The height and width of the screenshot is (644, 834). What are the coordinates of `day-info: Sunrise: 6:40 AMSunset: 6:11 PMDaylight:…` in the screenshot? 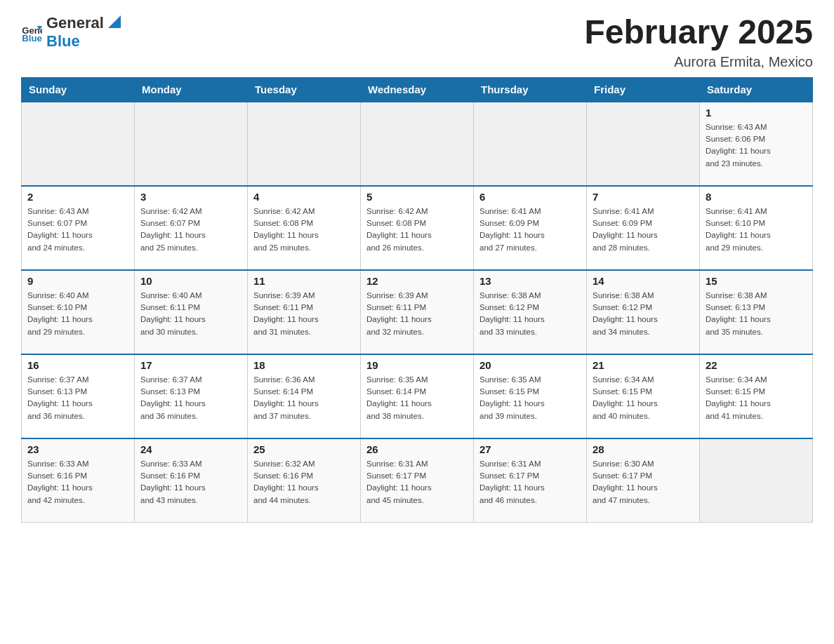 It's located at (191, 314).